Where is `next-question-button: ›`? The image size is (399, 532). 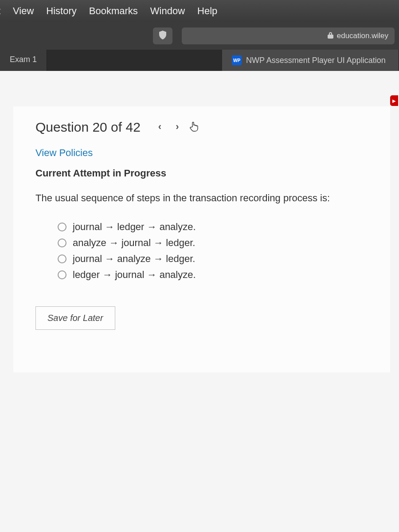
next-question-button: › is located at coordinates (177, 128).